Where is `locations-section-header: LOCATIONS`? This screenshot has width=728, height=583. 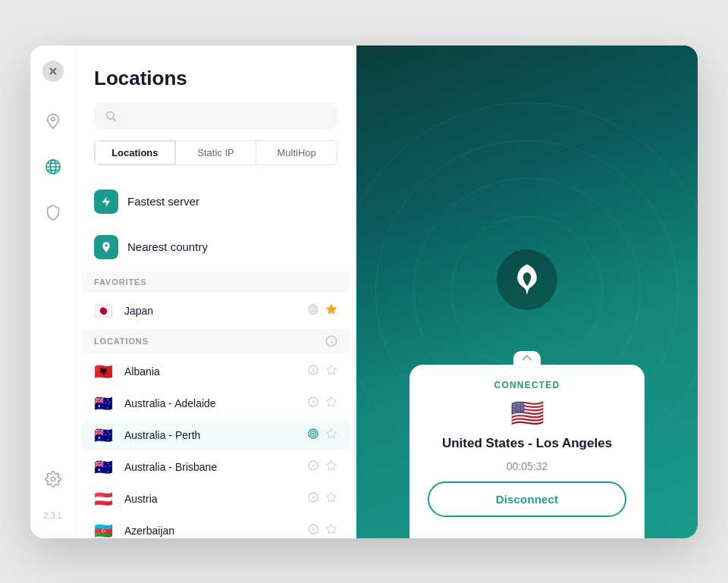
locations-section-header: LOCATIONS is located at coordinates (215, 341).